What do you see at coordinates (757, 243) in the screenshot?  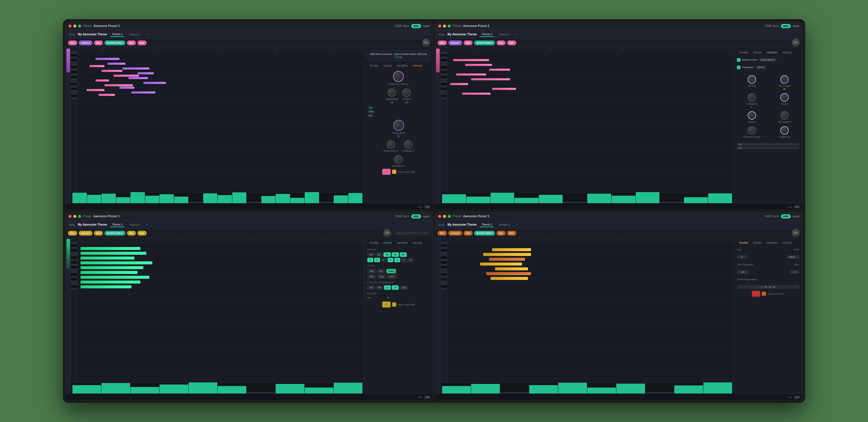 I see `tab-chords-br: Chords` at bounding box center [757, 243].